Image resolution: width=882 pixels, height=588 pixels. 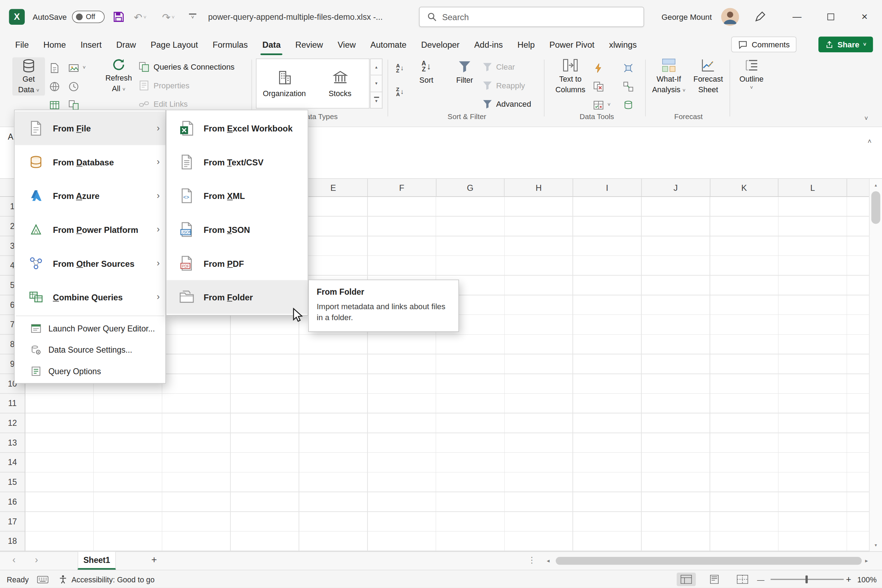 I want to click on row-header-17: 17, so click(x=12, y=522).